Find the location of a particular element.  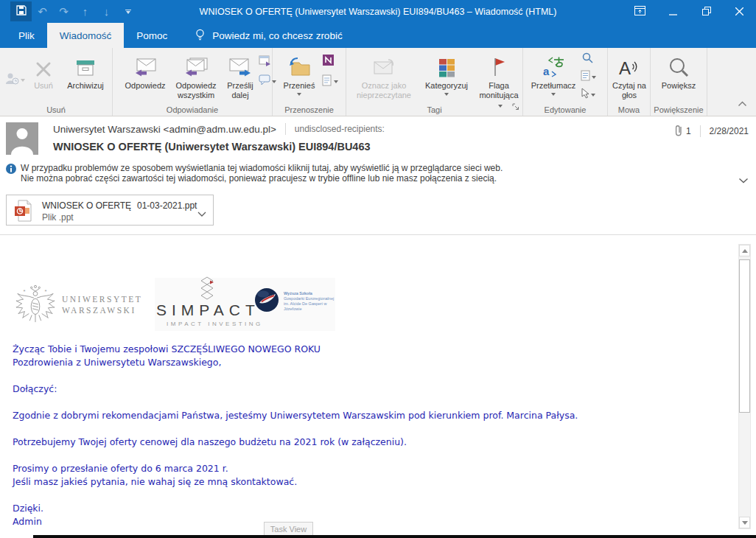

mark-unread-button: Oznacz jako nieprzeczytane is located at coordinates (384, 76).